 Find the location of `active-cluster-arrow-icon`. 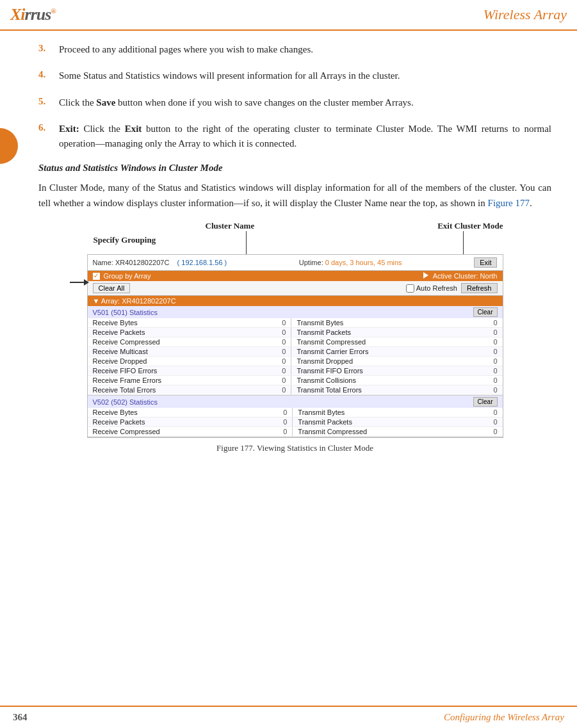

active-cluster-arrow-icon is located at coordinates (426, 275).